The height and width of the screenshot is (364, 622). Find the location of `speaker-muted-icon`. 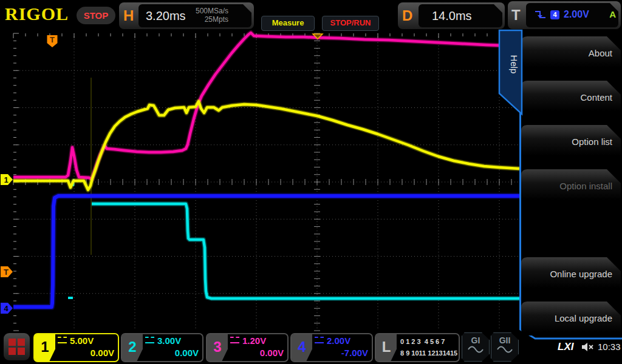

speaker-muted-icon is located at coordinates (588, 347).